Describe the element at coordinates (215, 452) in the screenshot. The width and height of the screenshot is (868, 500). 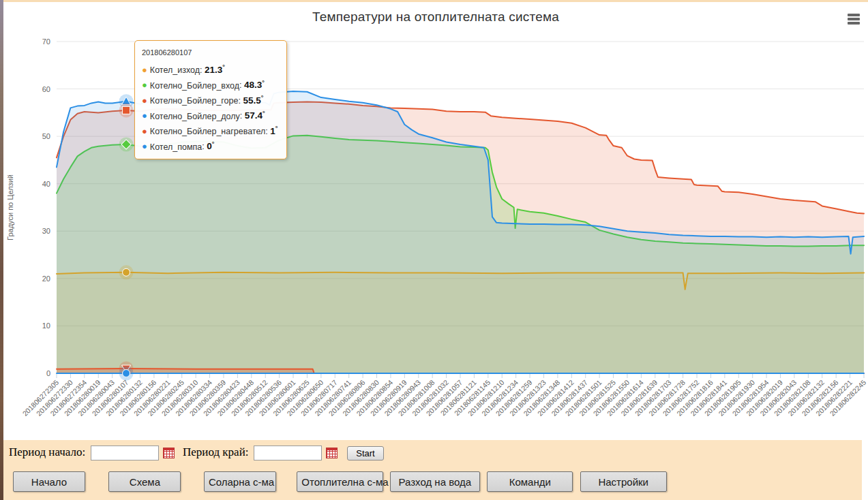
I see `period-end-label: Период край:` at that location.